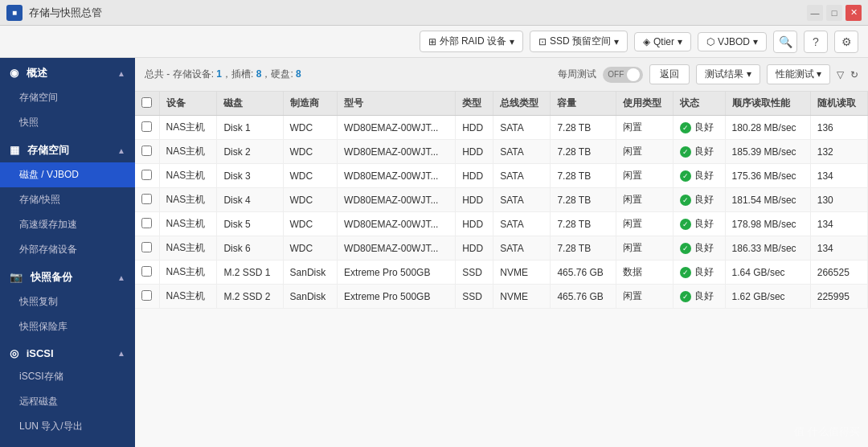 Image resolution: width=868 pixels, height=447 pixels. I want to click on title-bar: ■ 存储与快照总管 — □ ✕, so click(434, 13).